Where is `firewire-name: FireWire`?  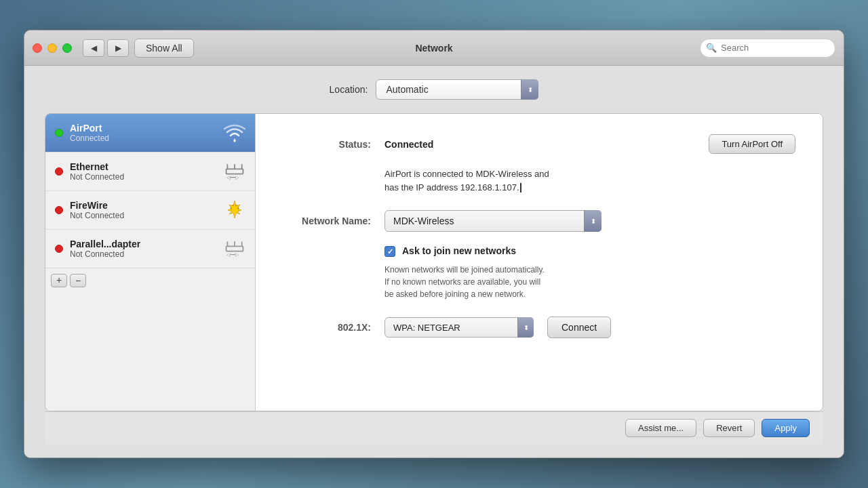 firewire-name: FireWire is located at coordinates (144, 205).